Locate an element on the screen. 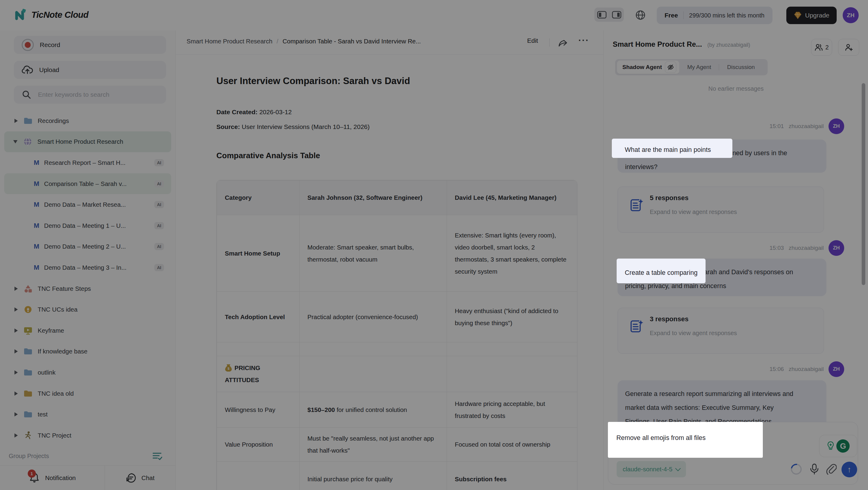 Image resolution: width=868 pixels, height=490 pixels. highlight-box-create-table: Create a table comparing is located at coordinates (661, 271).